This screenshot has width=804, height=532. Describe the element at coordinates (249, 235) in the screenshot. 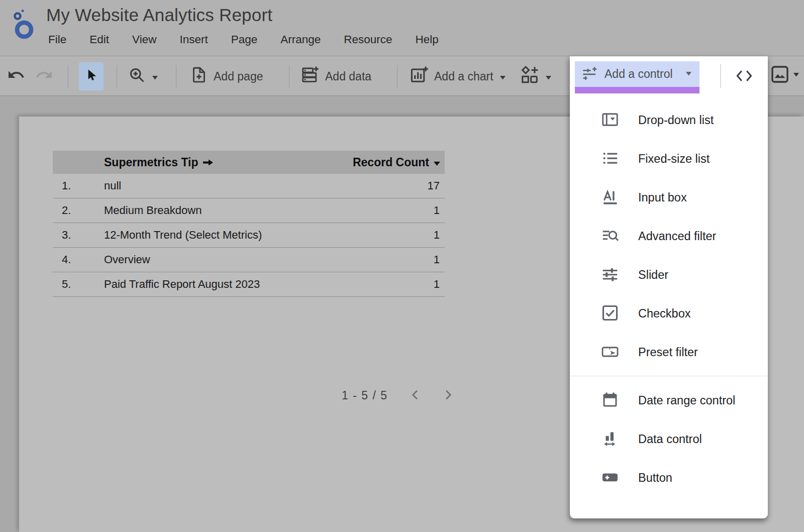

I see `table-row: 3. 12-Month Trend (Select Metrics) 1` at that location.